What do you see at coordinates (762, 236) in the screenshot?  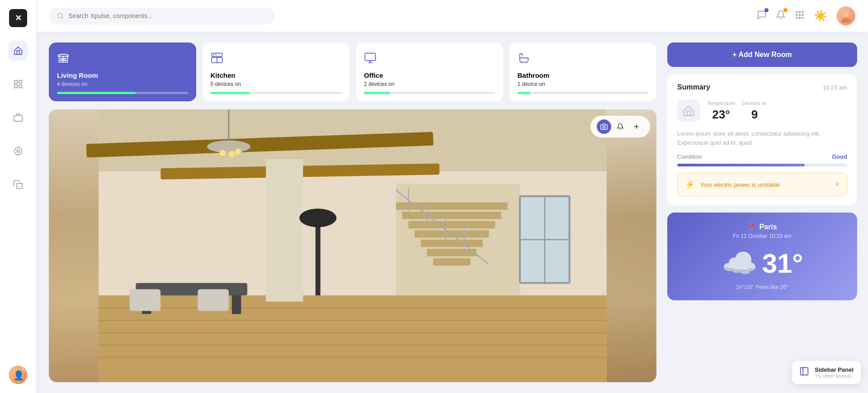 I see `weather-date: Fri 12 October 10:23 am` at bounding box center [762, 236].